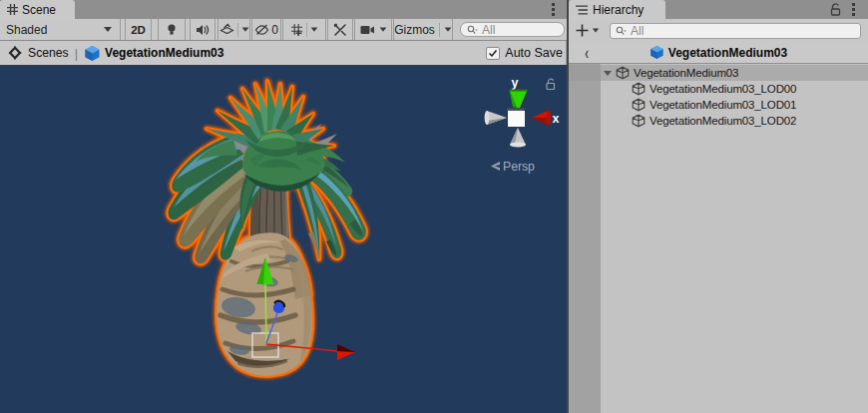 This screenshot has height=413, width=868. I want to click on svg-text: Persp, so click(519, 167).